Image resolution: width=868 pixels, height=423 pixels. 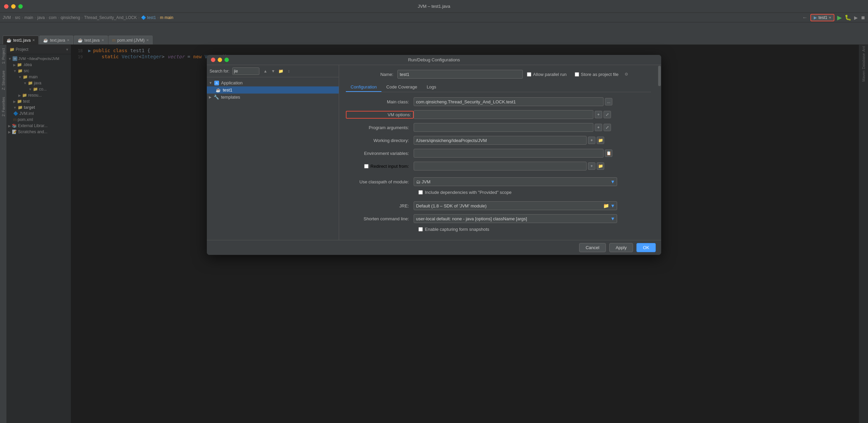 What do you see at coordinates (289, 71) in the screenshot?
I see `sort-config-button: ↕` at bounding box center [289, 71].